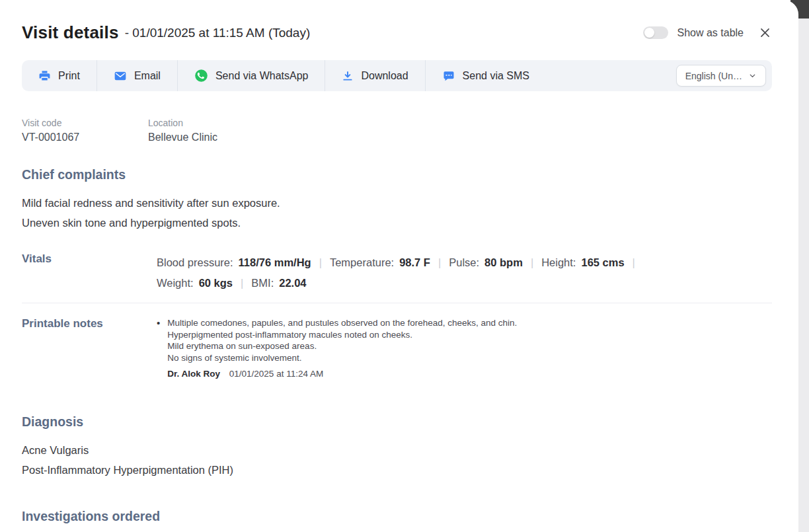 Image resolution: width=809 pixels, height=532 pixels. Describe the element at coordinates (397, 273) in the screenshot. I see `vitals-section: Vitals Blood pressure:118/76 mm/Hg|Tempe…` at that location.